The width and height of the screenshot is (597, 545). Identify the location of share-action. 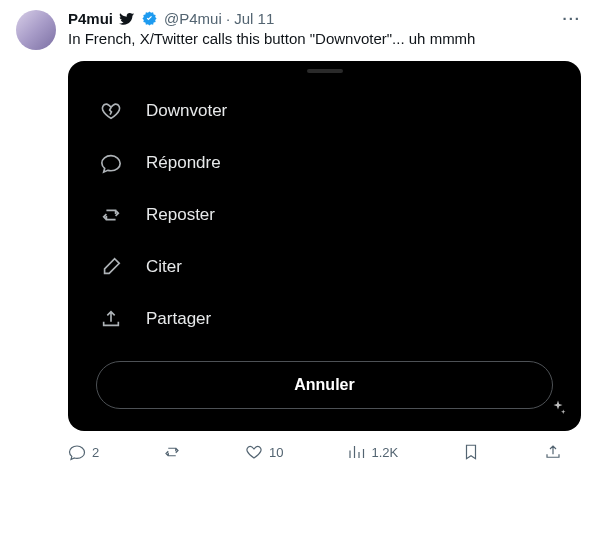
(553, 452).